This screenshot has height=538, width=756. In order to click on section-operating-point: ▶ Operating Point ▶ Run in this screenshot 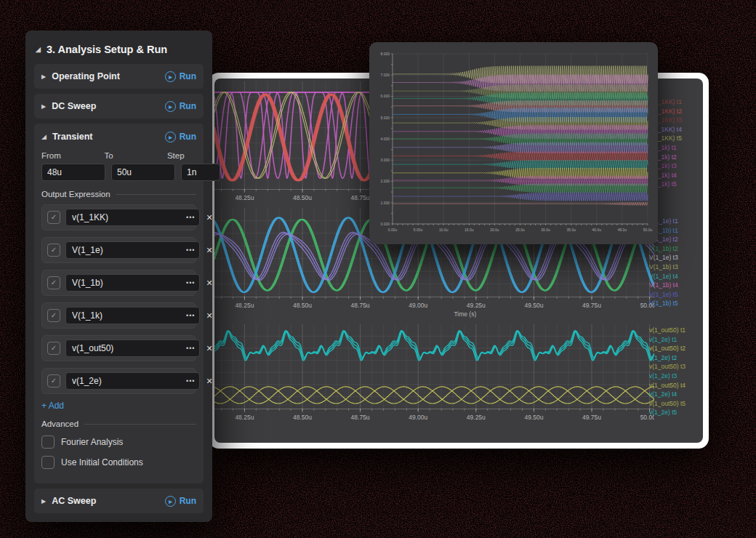, I will do `click(119, 76)`.